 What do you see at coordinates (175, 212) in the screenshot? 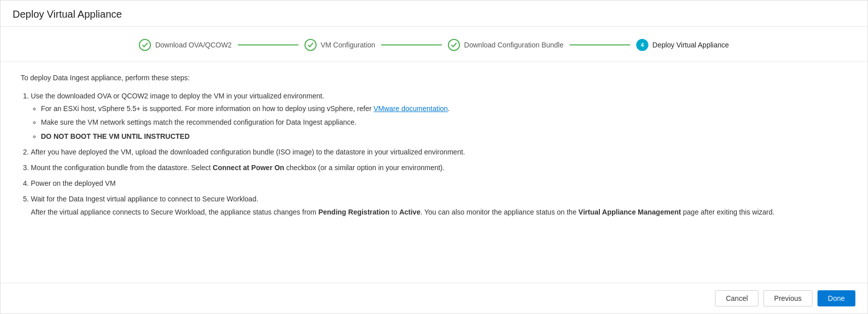
I see `instruction-5-sub-pre: After the virtual appliance connects to …` at bounding box center [175, 212].